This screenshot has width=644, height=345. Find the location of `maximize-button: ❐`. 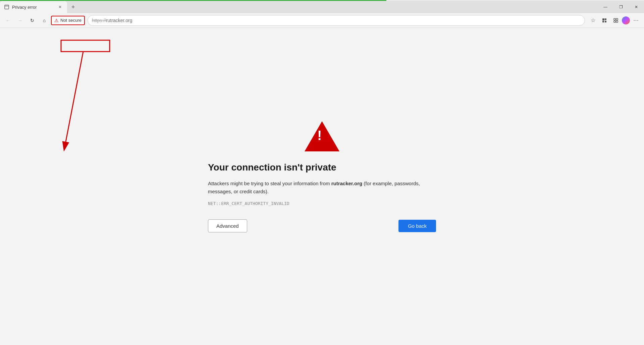

maximize-button: ❐ is located at coordinates (621, 7).